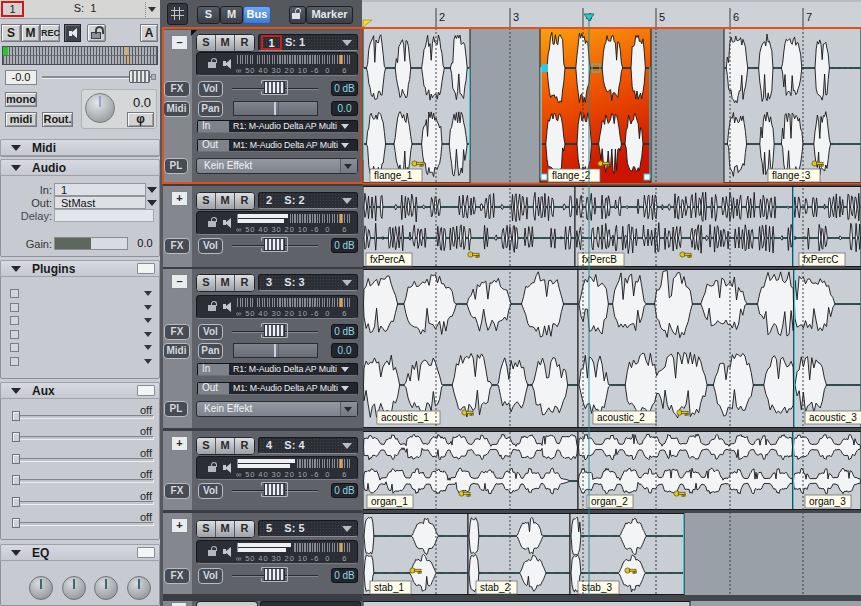 This screenshot has width=861, height=606. What do you see at coordinates (833, 418) in the screenshot?
I see `svg-text: acoustic_3` at bounding box center [833, 418].